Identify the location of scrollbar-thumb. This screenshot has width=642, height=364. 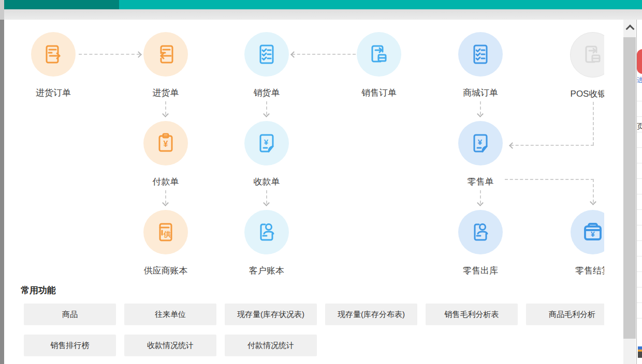
(630, 188).